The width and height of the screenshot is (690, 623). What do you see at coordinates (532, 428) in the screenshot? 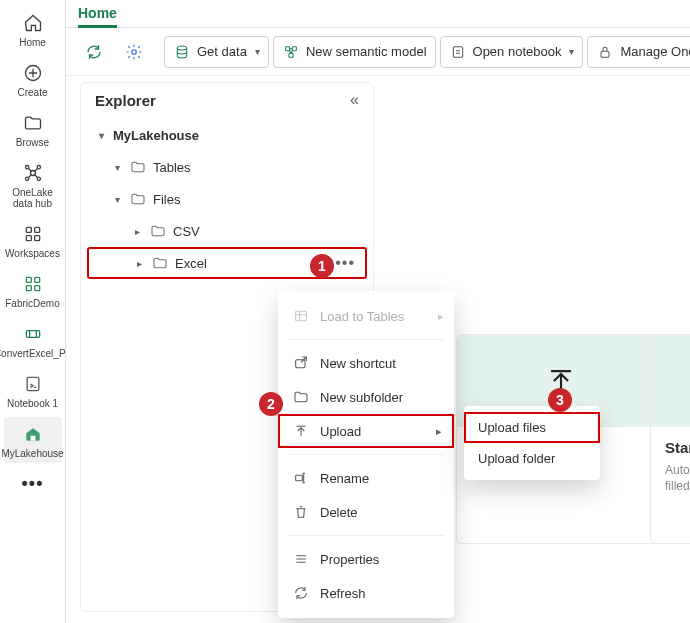
I see `submenu-upload-files: Upload files` at bounding box center [532, 428].